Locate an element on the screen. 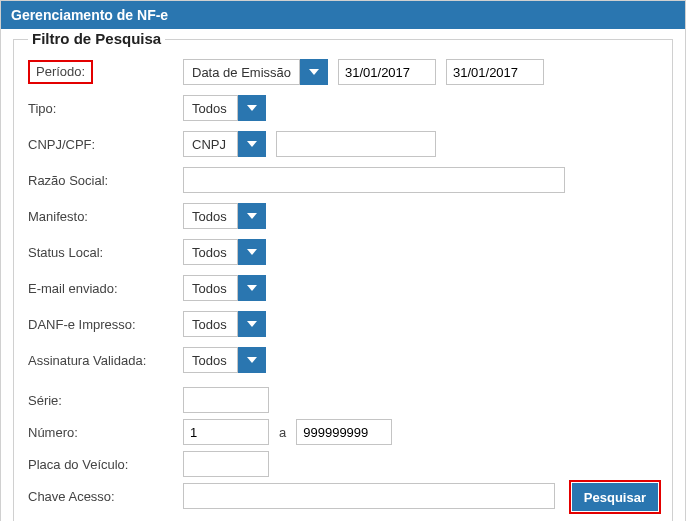 This screenshot has width=686, height=521. select-danfe-value: Todos is located at coordinates (210, 324).